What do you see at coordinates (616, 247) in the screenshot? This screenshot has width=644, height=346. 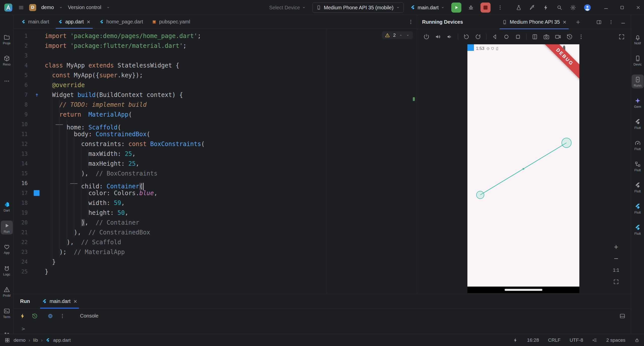 I see `zoom-in-button: +` at bounding box center [616, 247].